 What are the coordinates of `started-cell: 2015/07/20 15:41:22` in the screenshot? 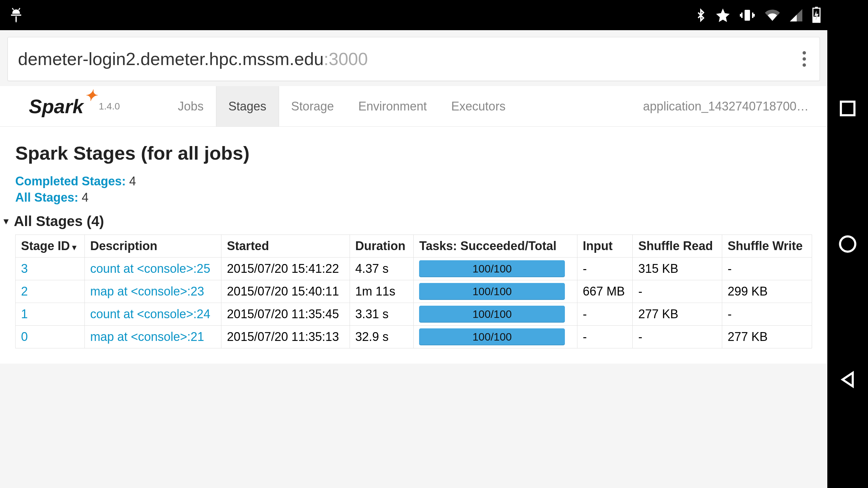 It's located at (285, 269).